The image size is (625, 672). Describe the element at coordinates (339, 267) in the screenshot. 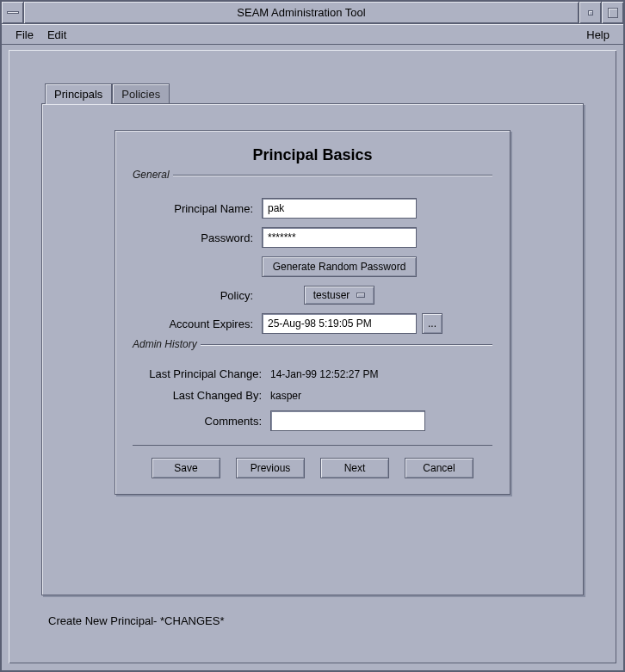

I see `generate-password-button: Generate Random Password` at that location.